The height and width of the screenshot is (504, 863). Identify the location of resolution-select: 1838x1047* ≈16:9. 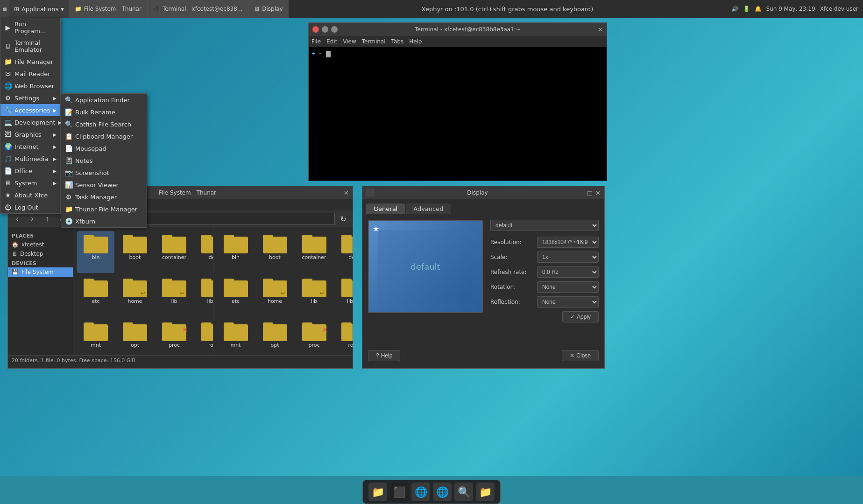
(568, 242).